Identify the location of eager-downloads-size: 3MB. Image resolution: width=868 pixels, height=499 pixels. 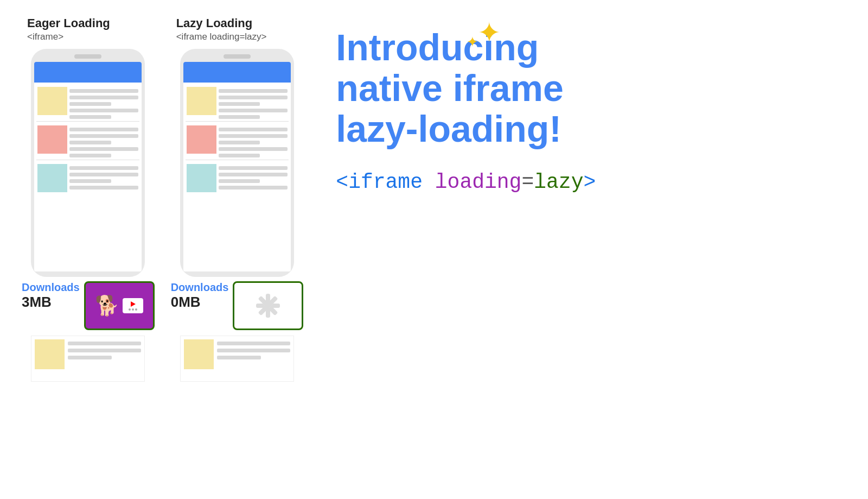
(37, 302).